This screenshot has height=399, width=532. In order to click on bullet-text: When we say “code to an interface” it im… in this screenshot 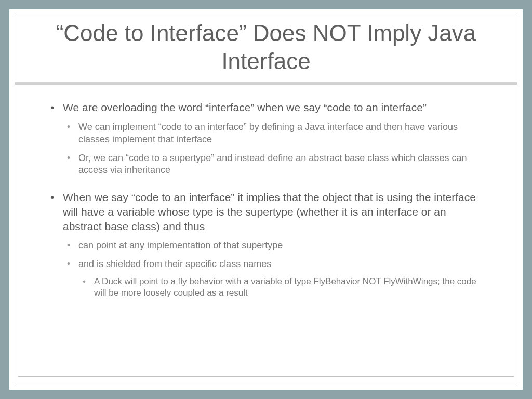, I will do `click(269, 211)`.